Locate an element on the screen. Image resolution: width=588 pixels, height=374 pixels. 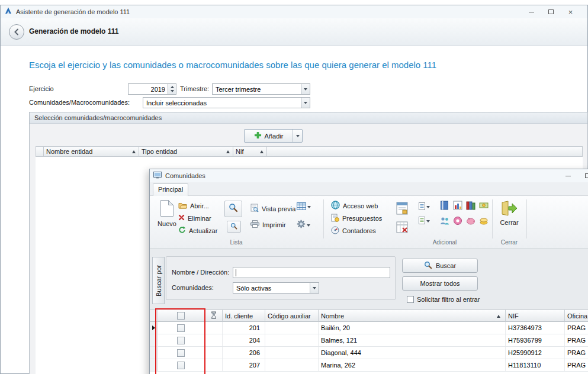
cell-nombre: Marina, 262 is located at coordinates (412, 365).